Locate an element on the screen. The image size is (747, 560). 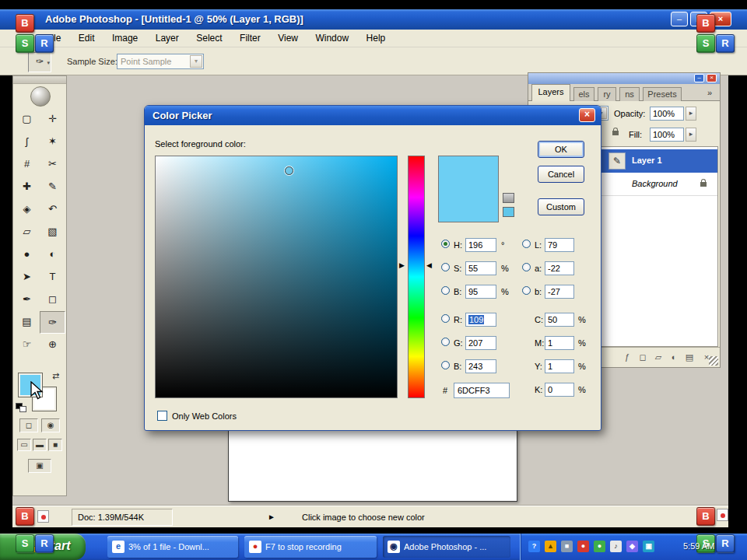
path-selection-tool: ➤ is located at coordinates (26, 277).